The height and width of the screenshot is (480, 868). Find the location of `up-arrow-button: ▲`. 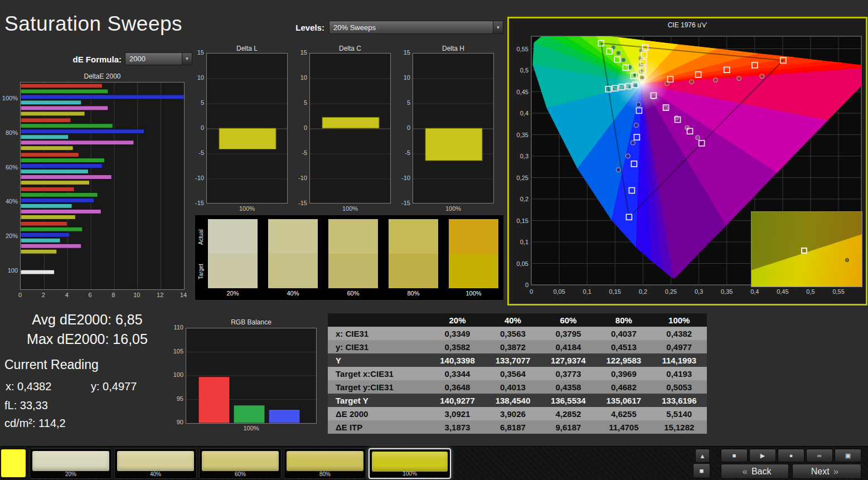

up-arrow-button: ▲ is located at coordinates (702, 456).